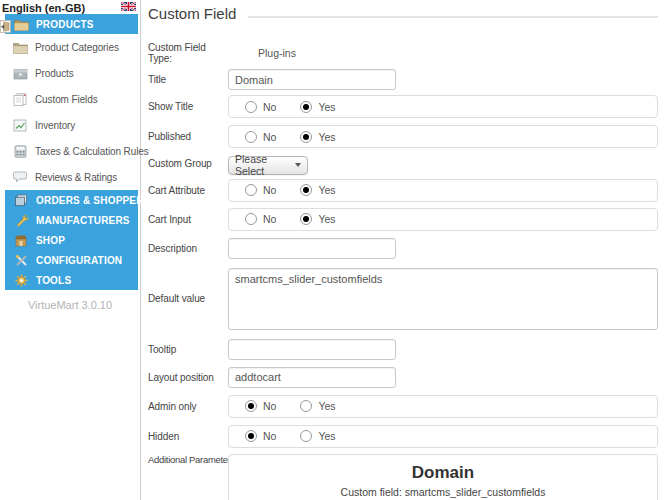  What do you see at coordinates (188, 460) in the screenshot?
I see `additional-parameters-label: Additional Parameters` at bounding box center [188, 460].